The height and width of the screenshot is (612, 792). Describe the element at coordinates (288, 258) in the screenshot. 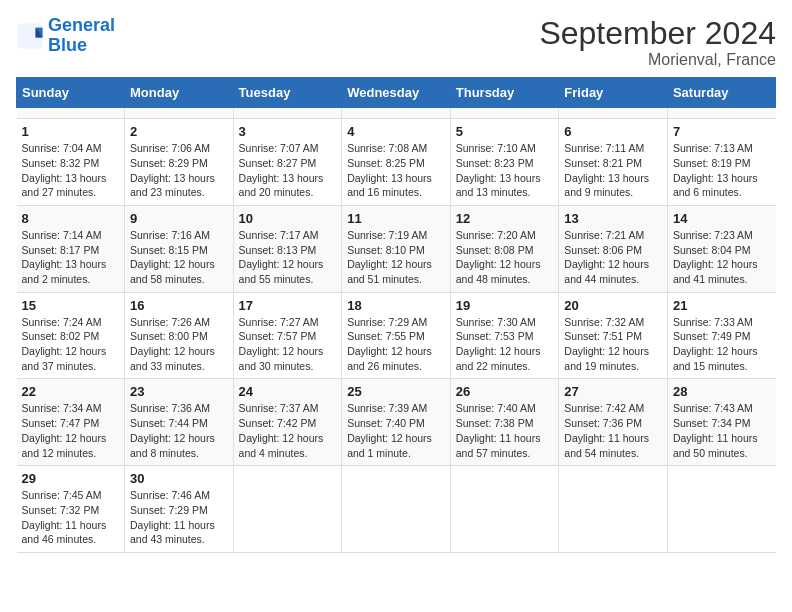

I see `day-detail: Sunrise: 7:17 AM Sunset: 8:13 PM Dayligh…` at that location.